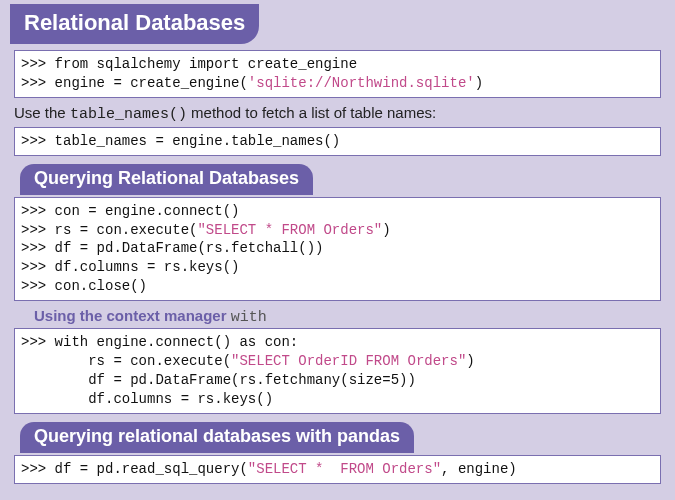  What do you see at coordinates (312, 112) in the screenshot?
I see `caption-text: method to fetch a list of table names:` at bounding box center [312, 112].